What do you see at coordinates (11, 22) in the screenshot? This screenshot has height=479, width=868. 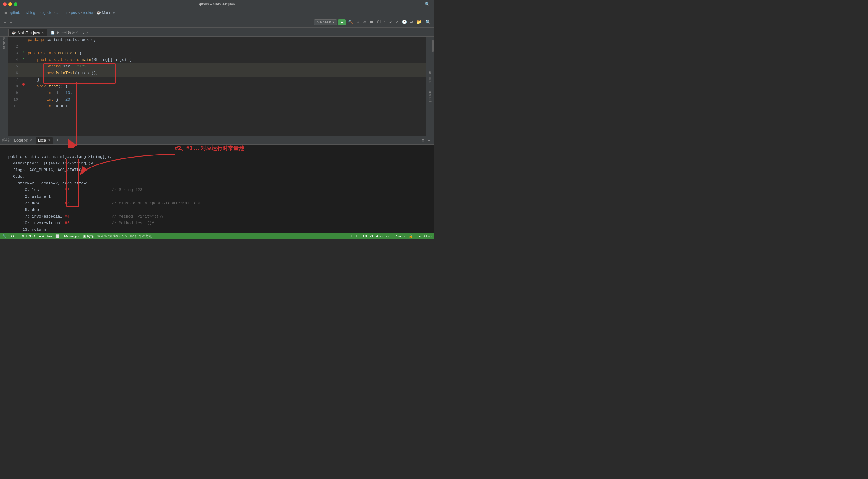 I see `forward-icon: →` at bounding box center [11, 22].